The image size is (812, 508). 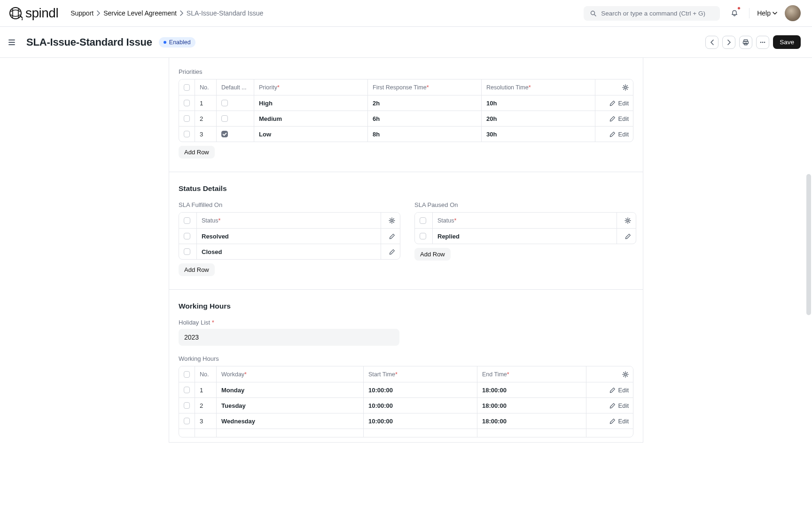 What do you see at coordinates (406, 189) in the screenshot?
I see `status-details-heading: Status Details` at bounding box center [406, 189].